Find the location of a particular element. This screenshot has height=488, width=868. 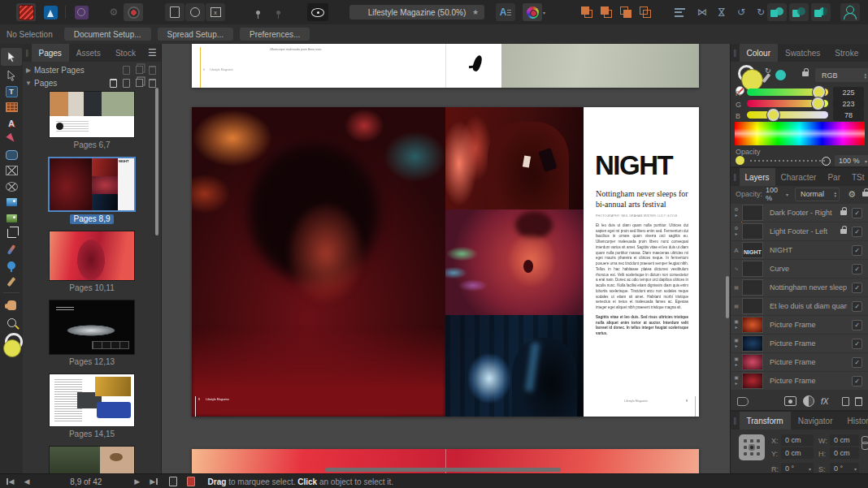

tab-paragraph: Par is located at coordinates (834, 177).